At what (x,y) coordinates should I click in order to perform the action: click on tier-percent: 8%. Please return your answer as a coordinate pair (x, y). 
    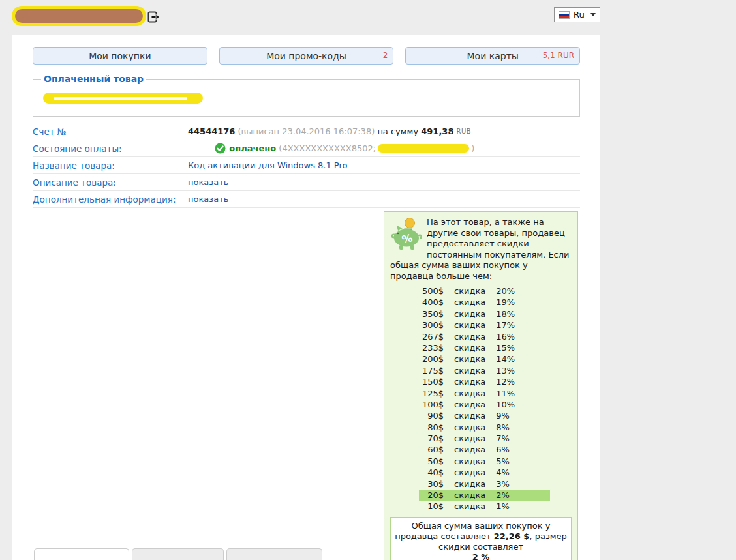
    Looking at the image, I should click on (502, 428).